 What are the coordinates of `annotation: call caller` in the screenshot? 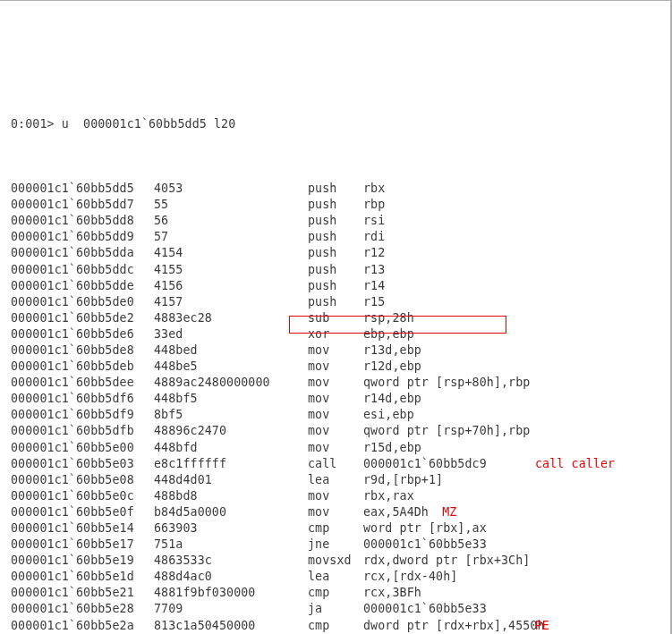 It's located at (574, 464).